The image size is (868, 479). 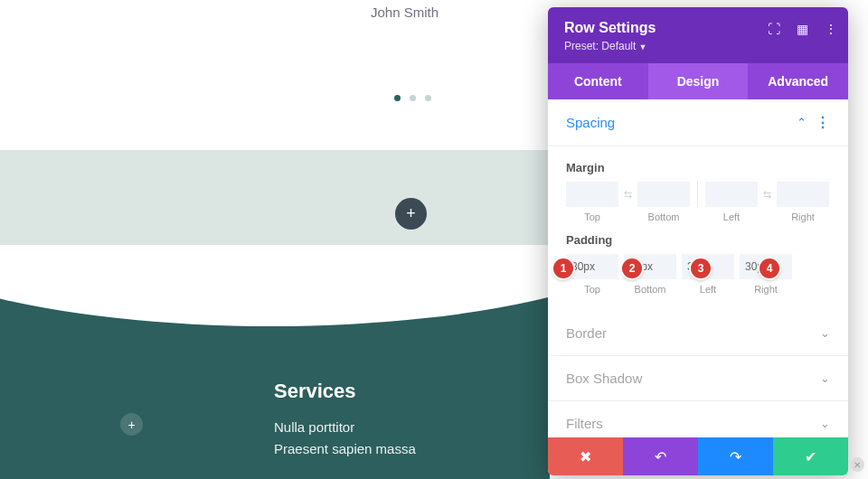 What do you see at coordinates (345, 391) in the screenshot?
I see `services-heading: Services` at bounding box center [345, 391].